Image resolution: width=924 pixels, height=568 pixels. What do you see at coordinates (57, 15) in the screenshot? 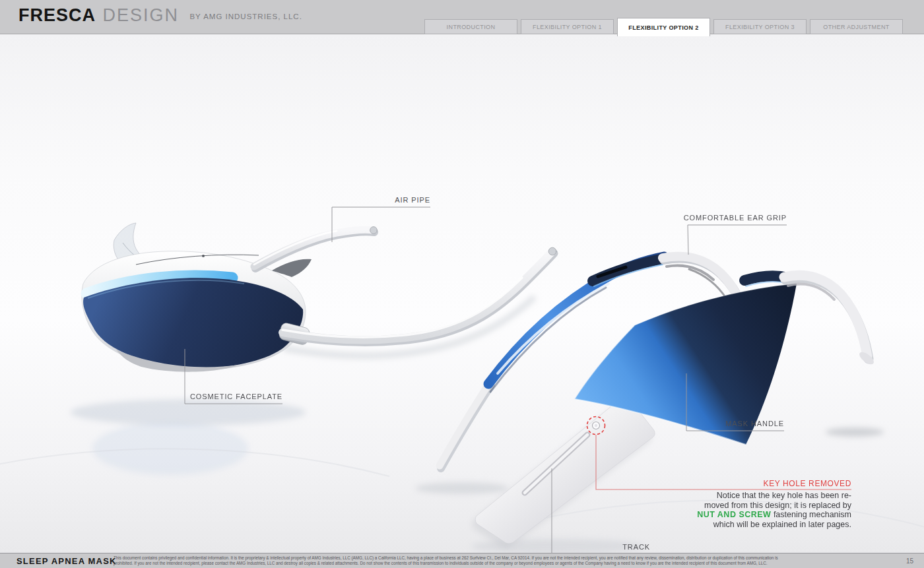
I see `brand-primary: FRESCA` at bounding box center [57, 15].